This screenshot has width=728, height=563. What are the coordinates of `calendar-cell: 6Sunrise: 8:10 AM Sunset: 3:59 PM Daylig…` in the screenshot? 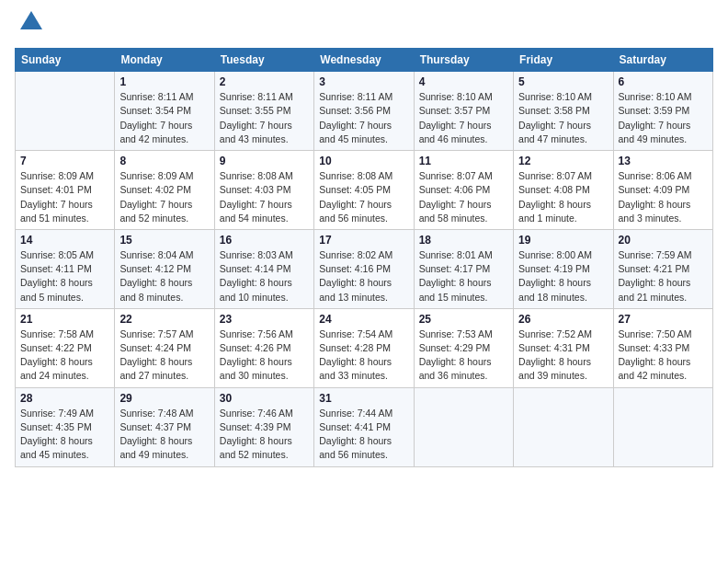 It's located at (663, 111).